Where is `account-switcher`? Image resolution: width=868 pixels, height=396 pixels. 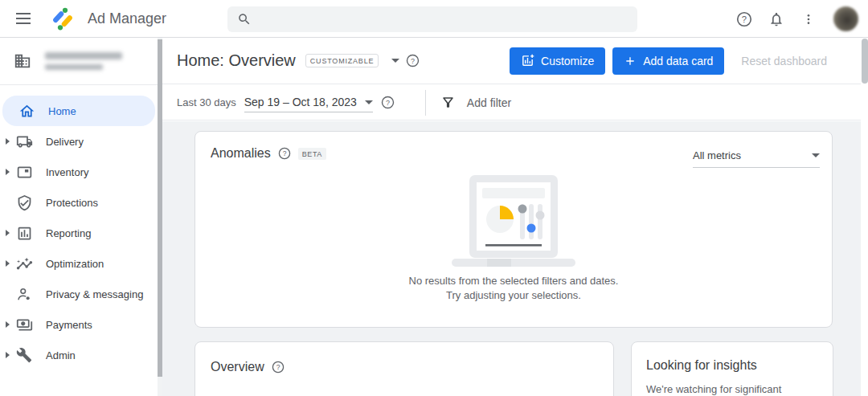 account-switcher is located at coordinates (79, 61).